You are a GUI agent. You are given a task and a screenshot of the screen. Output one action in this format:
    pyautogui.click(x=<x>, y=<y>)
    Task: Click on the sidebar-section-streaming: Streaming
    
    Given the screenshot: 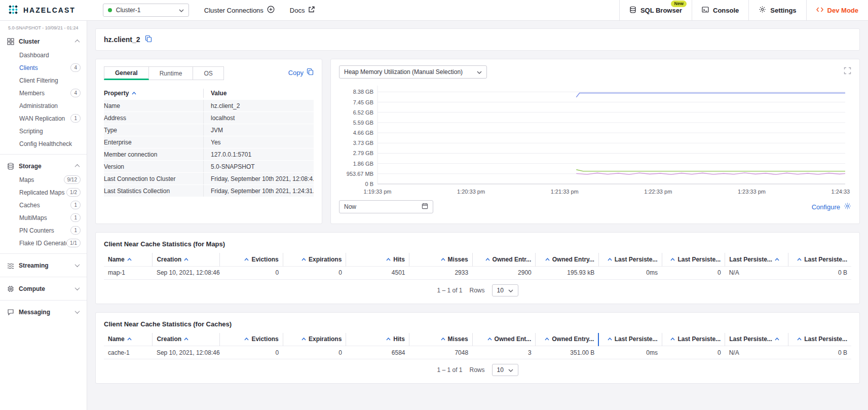 What is the action you would take?
    pyautogui.click(x=44, y=266)
    